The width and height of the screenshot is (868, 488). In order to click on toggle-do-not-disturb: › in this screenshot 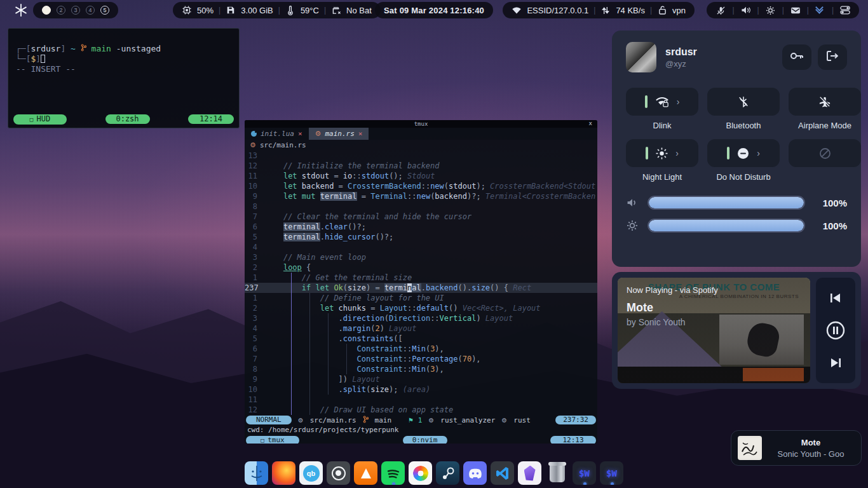, I will do `click(743, 153)`.